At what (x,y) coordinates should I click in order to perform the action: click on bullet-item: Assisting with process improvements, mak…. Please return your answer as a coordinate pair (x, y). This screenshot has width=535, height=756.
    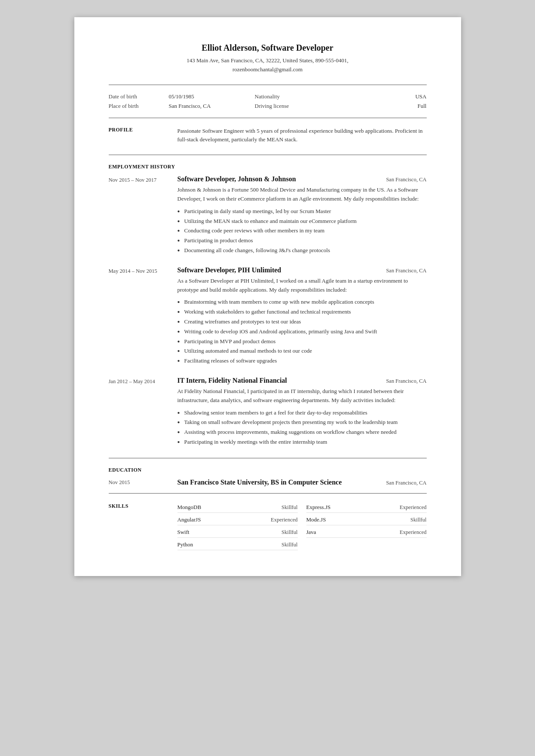
    Looking at the image, I should click on (302, 432).